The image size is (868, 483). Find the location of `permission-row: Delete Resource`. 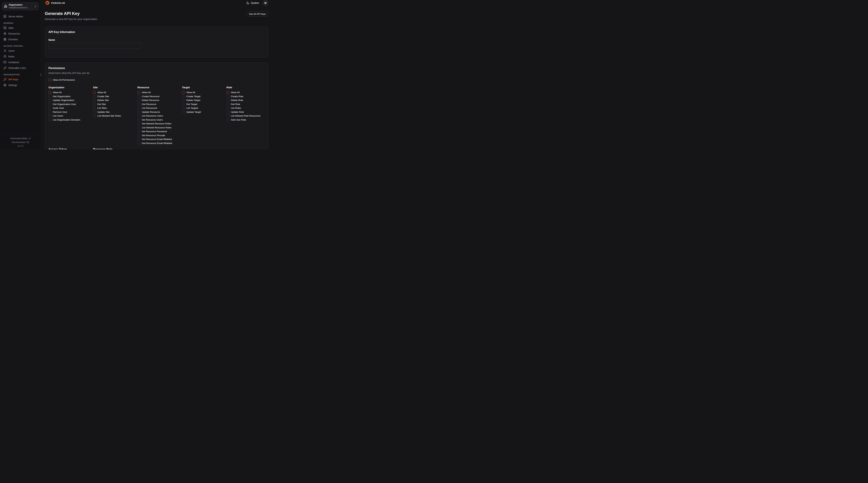

permission-row: Delete Resource is located at coordinates (156, 100).